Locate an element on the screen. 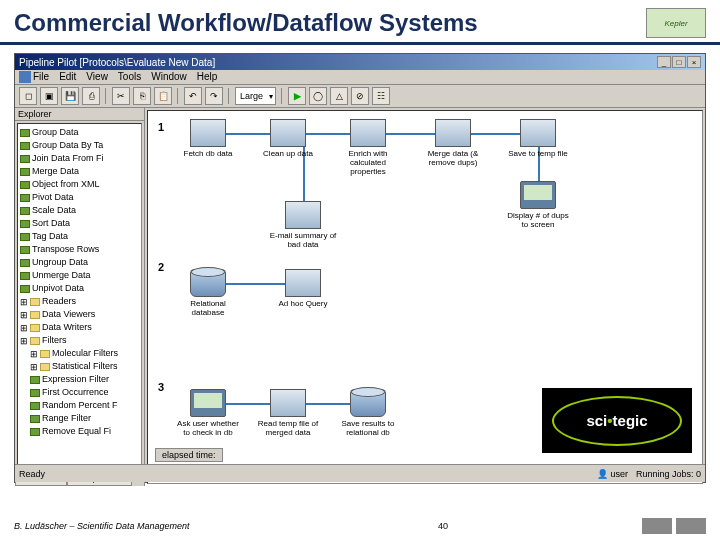  node-db: Relational database is located at coordinates (208, 293).